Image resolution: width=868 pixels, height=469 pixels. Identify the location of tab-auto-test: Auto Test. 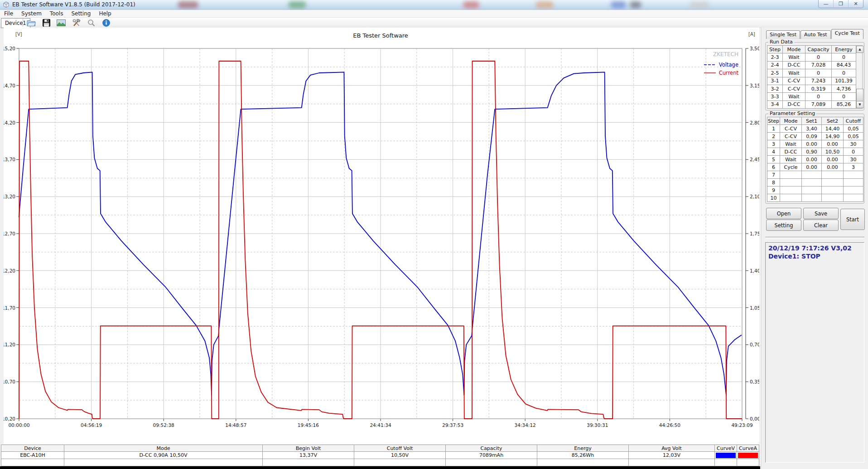
(815, 34).